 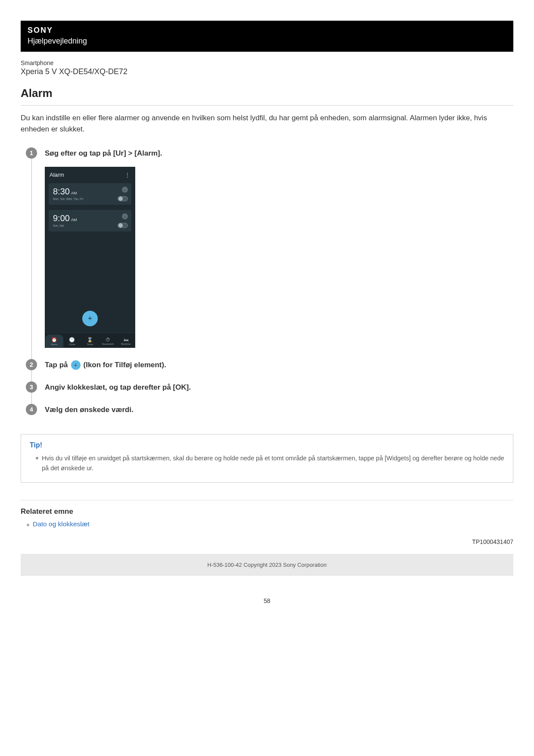 What do you see at coordinates (267, 459) in the screenshot?
I see `tip-box: Tip! Hvis du vil tilføje en urwidget på …` at bounding box center [267, 459].